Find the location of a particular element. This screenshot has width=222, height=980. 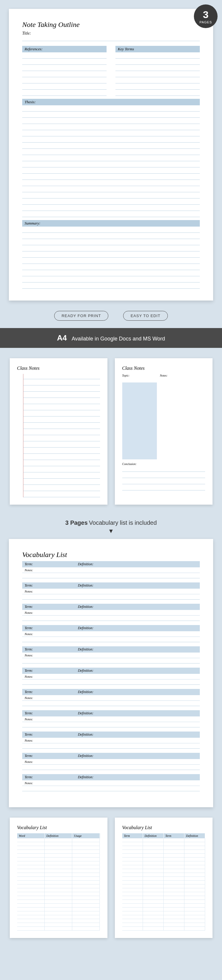

vthumb1-col1: Word is located at coordinates (31, 836).